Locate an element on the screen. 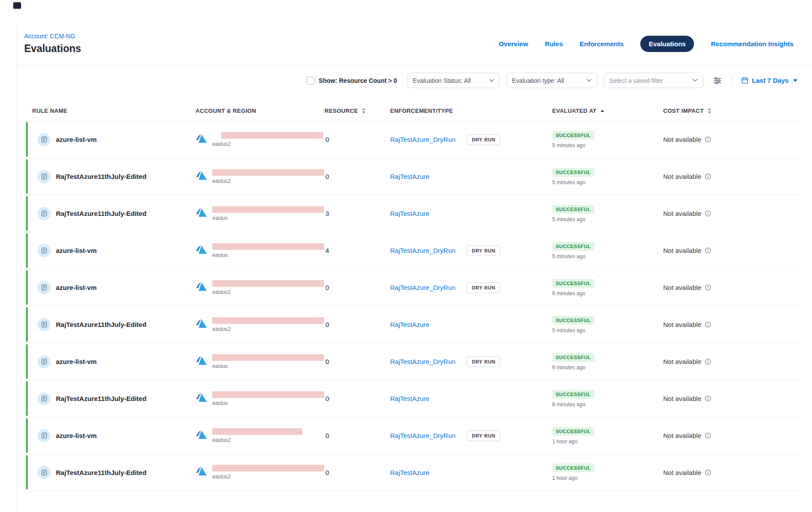 This screenshot has width=812, height=512. cost-impact-value: Not available is located at coordinates (683, 250).